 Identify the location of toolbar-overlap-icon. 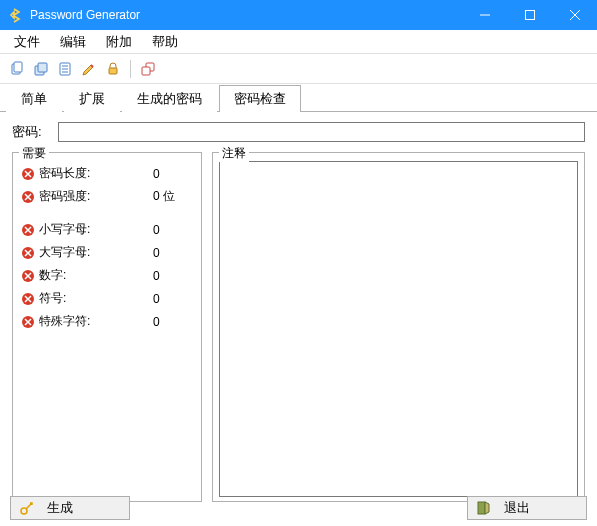
(148, 69).